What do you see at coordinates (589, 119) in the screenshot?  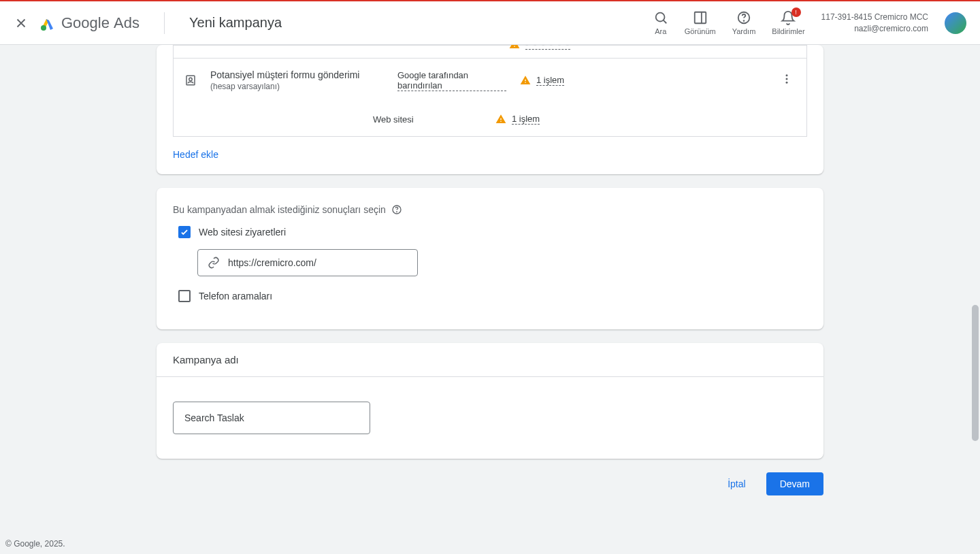 I see `goal-sub-row-website: Web sitesi 1 işlem` at bounding box center [589, 119].